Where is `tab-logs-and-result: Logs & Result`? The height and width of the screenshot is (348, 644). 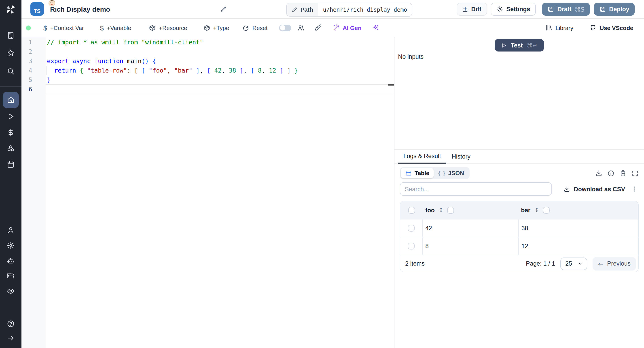 tab-logs-and-result: Logs & Result is located at coordinates (422, 157).